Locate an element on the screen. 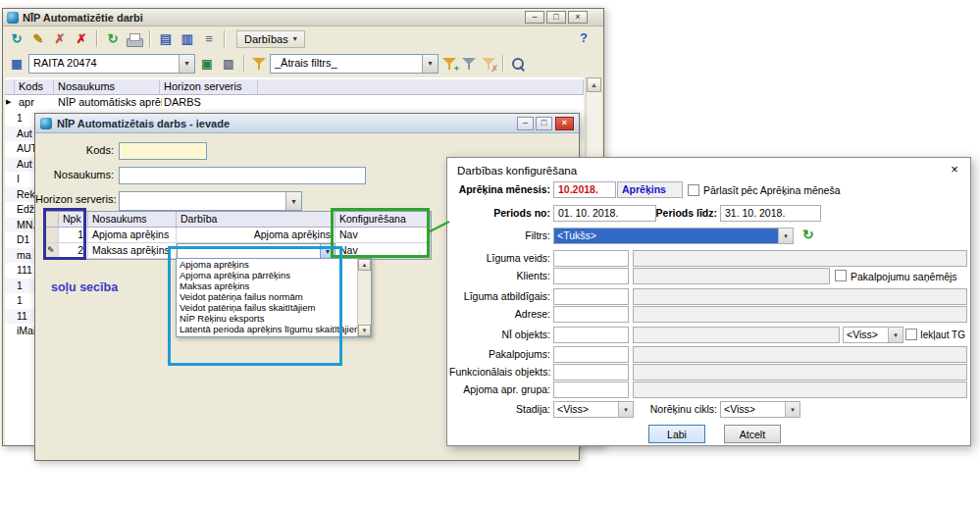 This screenshot has height=508, width=980. funkcionalais-objekts-input is located at coordinates (591, 373).